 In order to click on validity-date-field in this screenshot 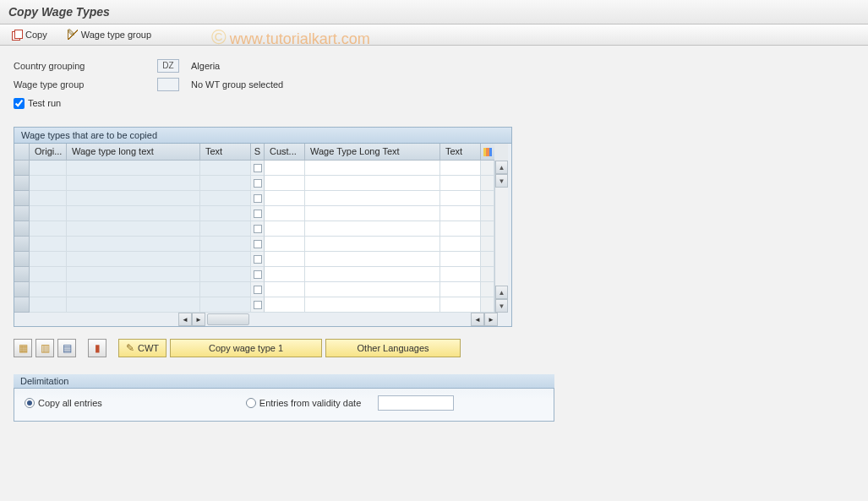, I will do `click(416, 403)`.